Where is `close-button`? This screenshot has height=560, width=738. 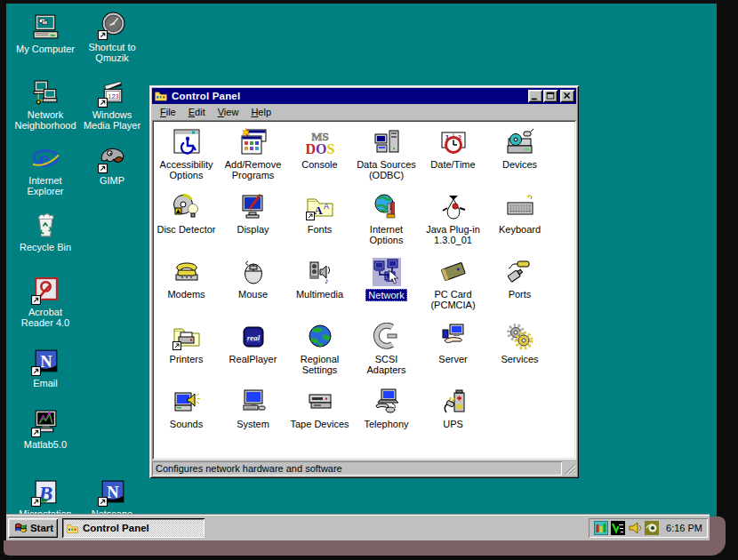 close-button is located at coordinates (567, 96).